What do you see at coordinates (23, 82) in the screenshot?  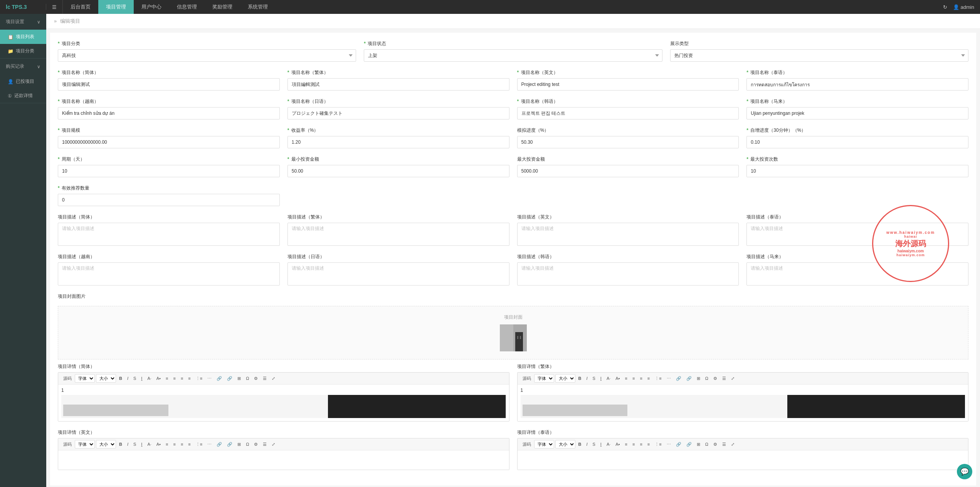 I see `sidebar-item-invested-projects: 👤 已投项目` at bounding box center [23, 82].